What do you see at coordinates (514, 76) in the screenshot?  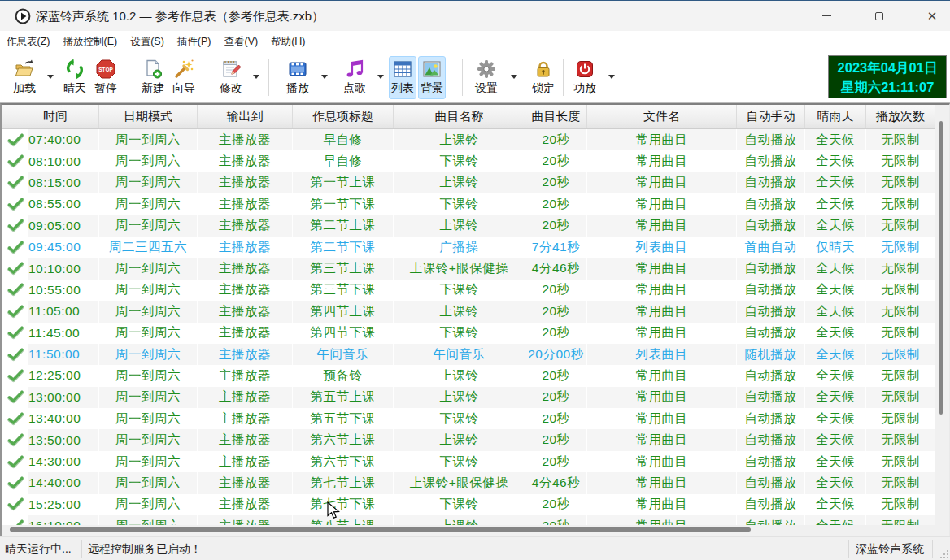 I see `settings-dropdown-arrow` at bounding box center [514, 76].